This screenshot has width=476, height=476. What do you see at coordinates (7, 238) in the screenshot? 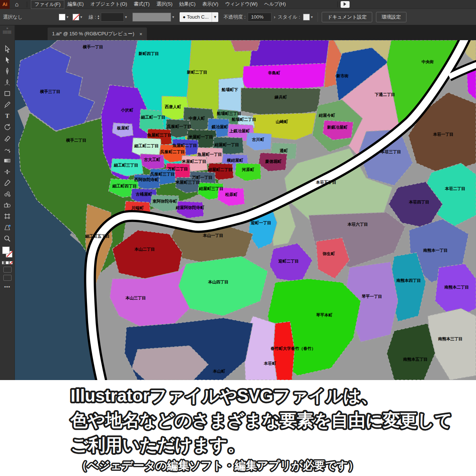
I see `zoom-tool-icon` at bounding box center [7, 238].